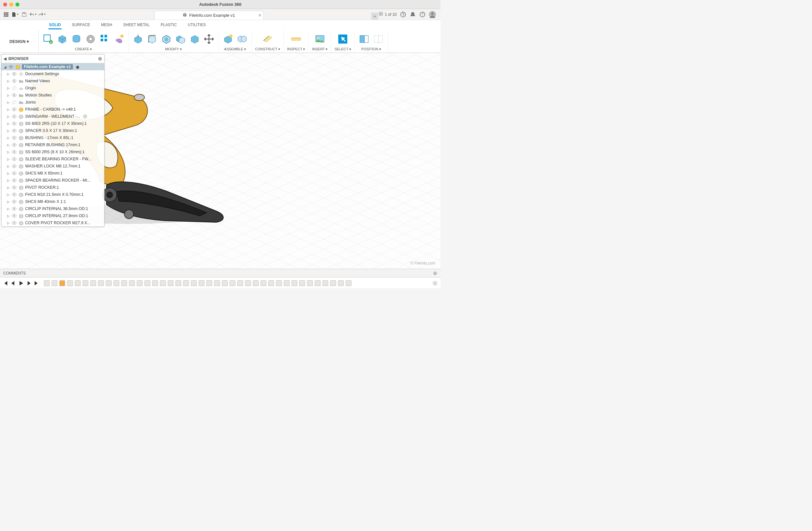  I want to click on tree-node: ▷RETAINER BUSHING 17mm:1, so click(53, 145).